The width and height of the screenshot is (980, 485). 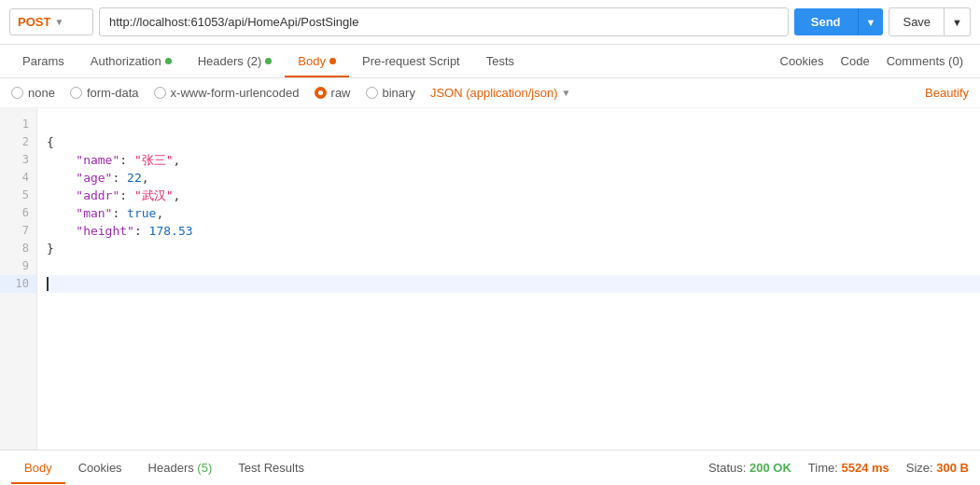 What do you see at coordinates (390, 93) in the screenshot?
I see `radio-binary: binary` at bounding box center [390, 93].